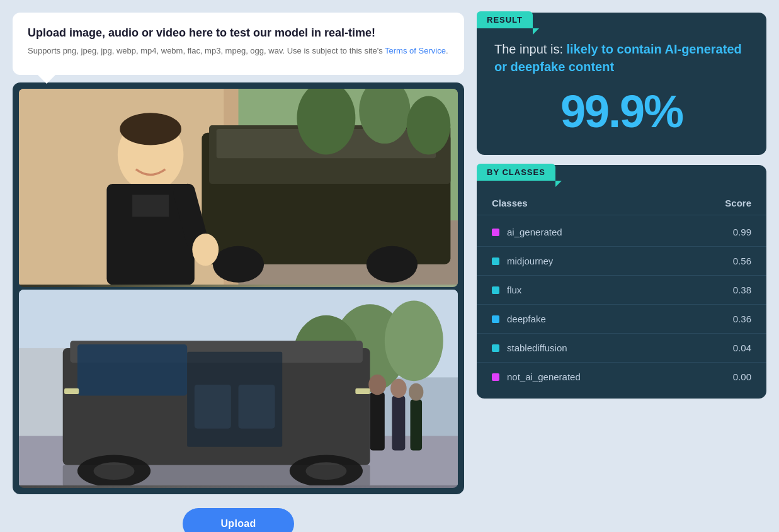 The width and height of the screenshot is (779, 532). Describe the element at coordinates (622, 376) in the screenshot. I see `table-row: not_ai_generated 0.00` at that location.